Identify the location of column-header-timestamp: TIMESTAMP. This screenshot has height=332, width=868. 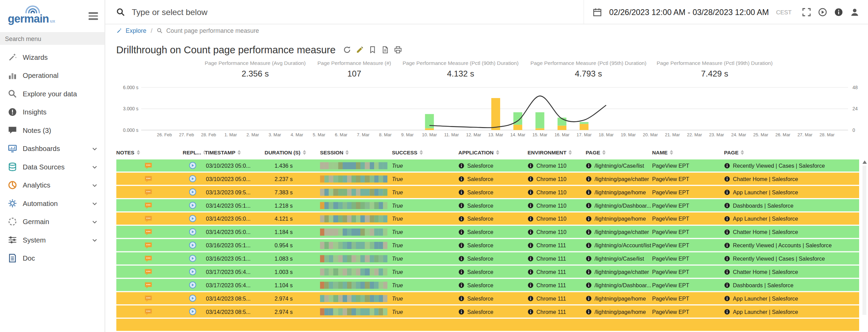
(235, 152).